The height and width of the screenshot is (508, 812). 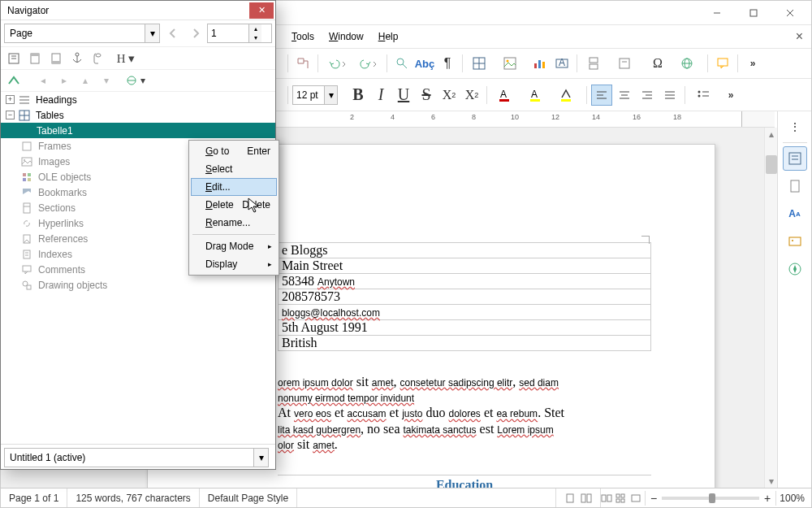 What do you see at coordinates (136, 458) in the screenshot?
I see `nav-document-dropdown: Untitled 1 (active) ▾` at bounding box center [136, 458].